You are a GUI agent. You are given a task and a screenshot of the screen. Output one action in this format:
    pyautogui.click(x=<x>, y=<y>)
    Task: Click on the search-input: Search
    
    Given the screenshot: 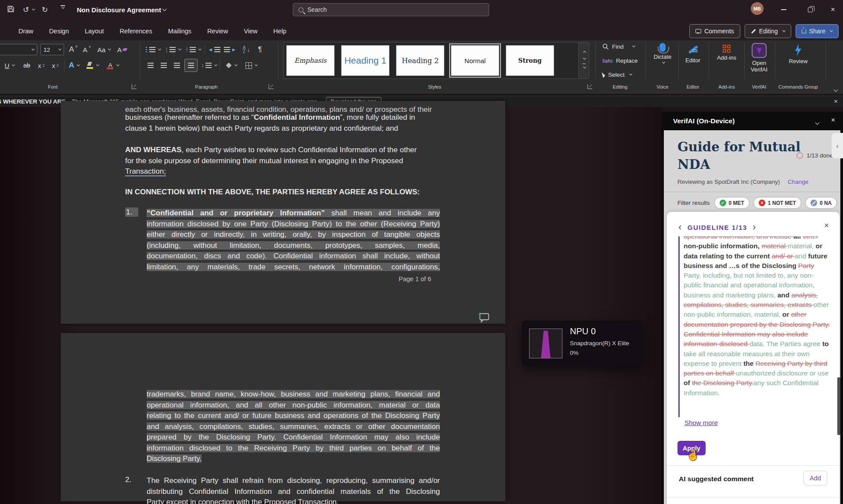 What is the action you would take?
    pyautogui.click(x=391, y=10)
    